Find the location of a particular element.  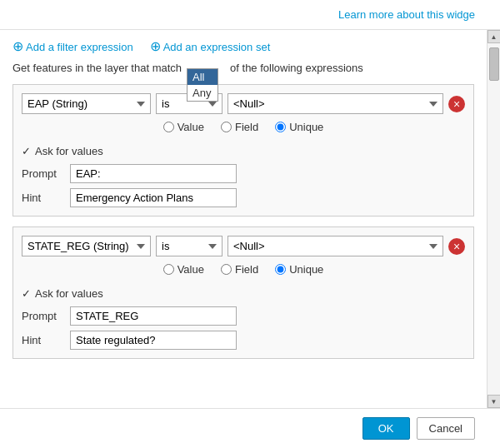

match-row: Get features in the layer that match All… is located at coordinates (243, 68).